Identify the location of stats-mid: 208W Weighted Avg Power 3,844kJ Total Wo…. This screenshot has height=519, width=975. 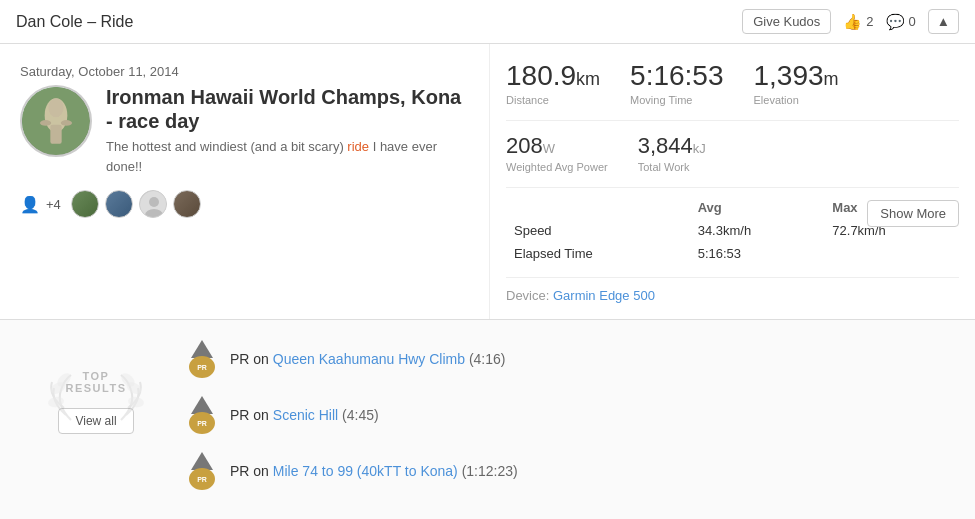
(732, 160).